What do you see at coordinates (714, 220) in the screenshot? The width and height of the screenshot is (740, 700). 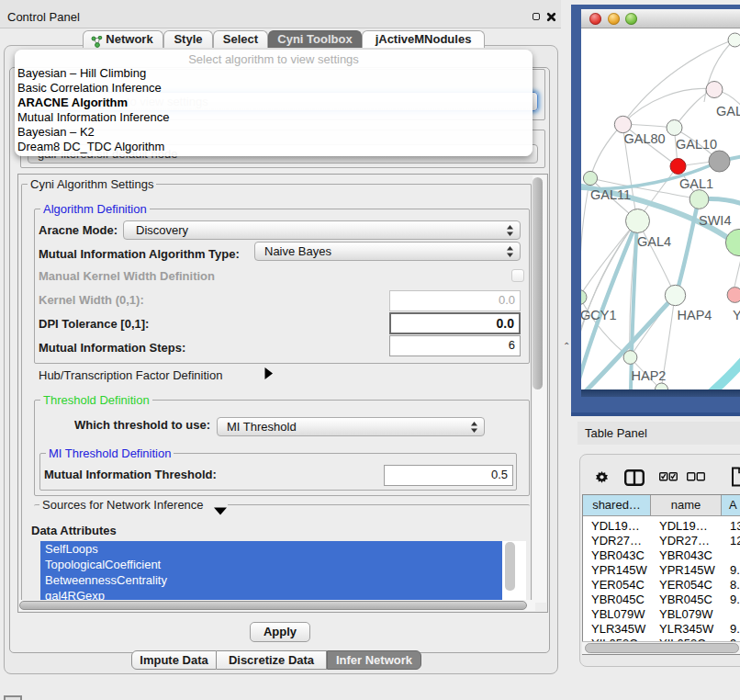 I see `svg-text: SWI4` at bounding box center [714, 220].